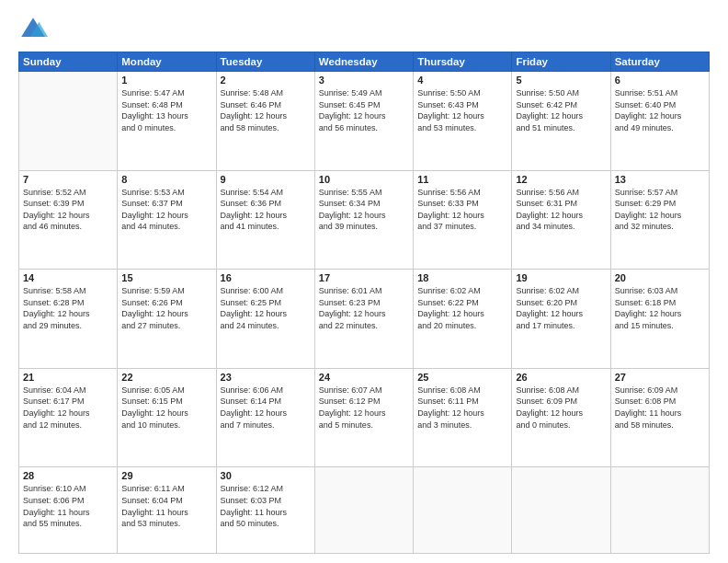 The image size is (728, 563). I want to click on day-number: 4, so click(462, 80).